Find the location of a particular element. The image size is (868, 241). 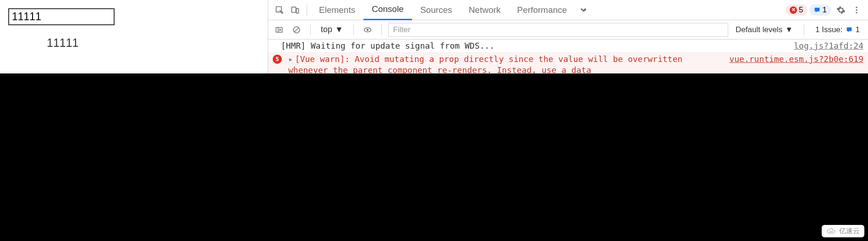

info-count: 1 is located at coordinates (825, 10).